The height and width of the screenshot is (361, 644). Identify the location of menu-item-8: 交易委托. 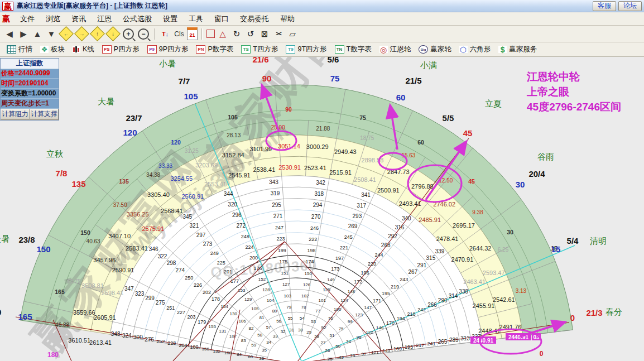
(254, 19).